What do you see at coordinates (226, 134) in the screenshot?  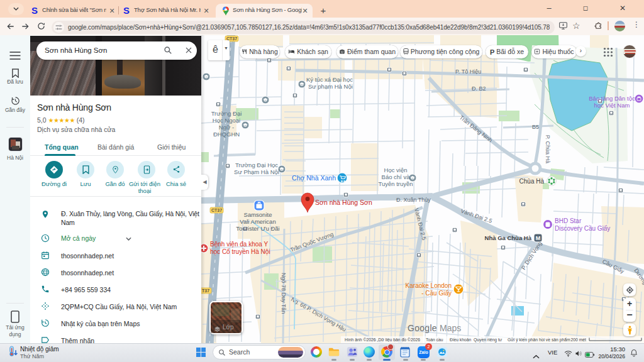 I see `svg-text: ĐHQGHN` at bounding box center [226, 134].